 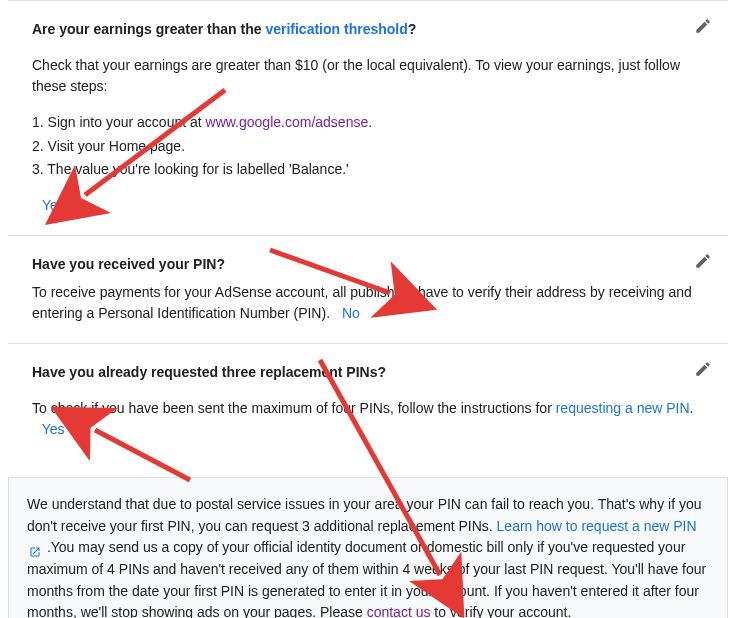 What do you see at coordinates (597, 526) in the screenshot?
I see `learn-request-pin-link: Learn how to request a new PIN` at bounding box center [597, 526].